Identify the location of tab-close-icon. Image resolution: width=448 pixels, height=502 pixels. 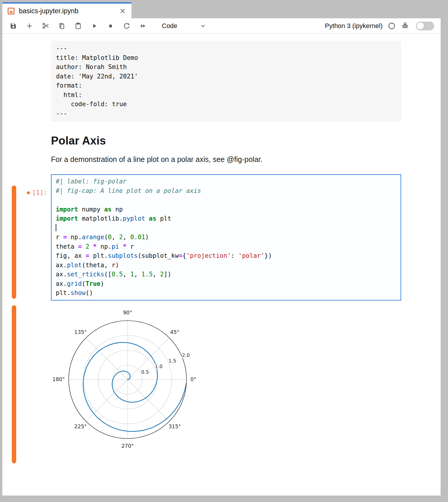
(123, 11).